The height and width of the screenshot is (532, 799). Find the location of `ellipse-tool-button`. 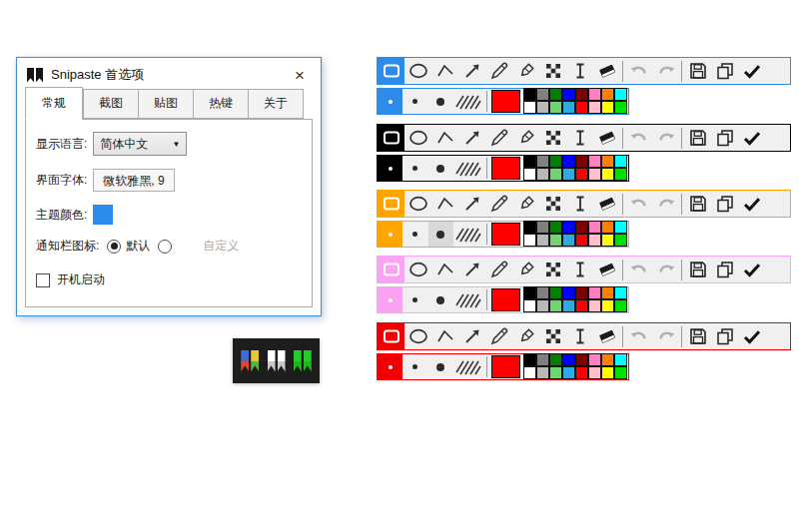

ellipse-tool-button is located at coordinates (417, 204).